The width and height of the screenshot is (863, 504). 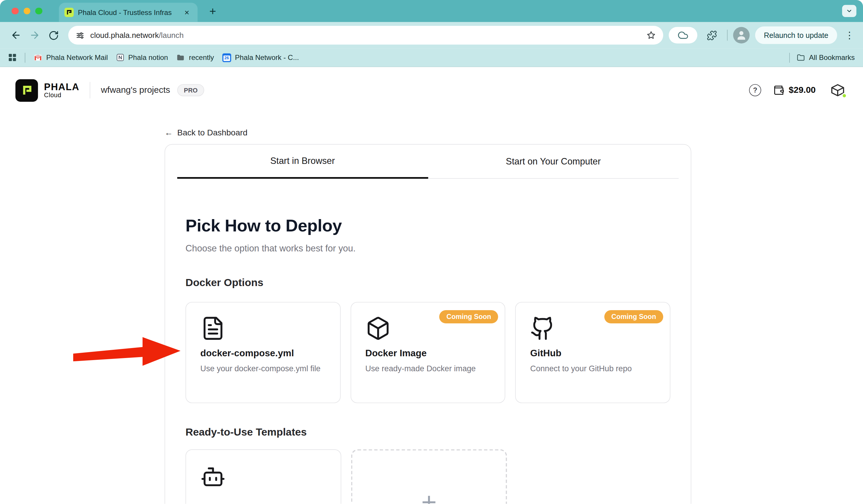 I want to click on browser-tab: Phala Cloud - Trustless Infras ×, so click(x=128, y=12).